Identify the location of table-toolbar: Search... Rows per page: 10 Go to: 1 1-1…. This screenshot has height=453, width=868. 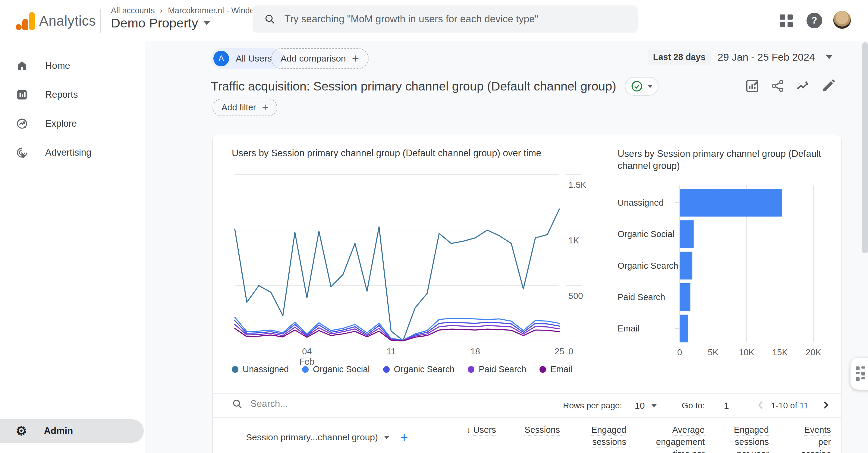
(527, 405).